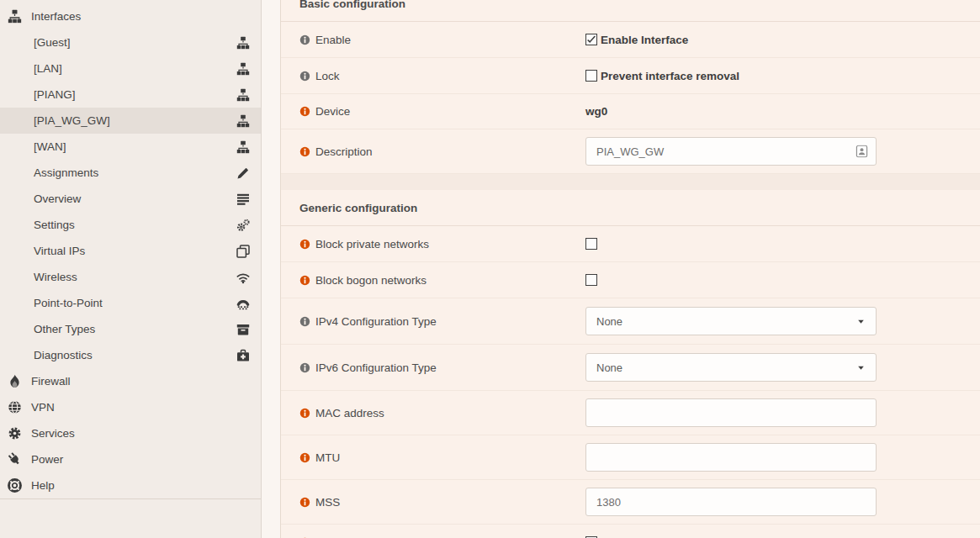 The image size is (980, 538). I want to click on sidebar-item-other-types: Other Types, so click(130, 330).